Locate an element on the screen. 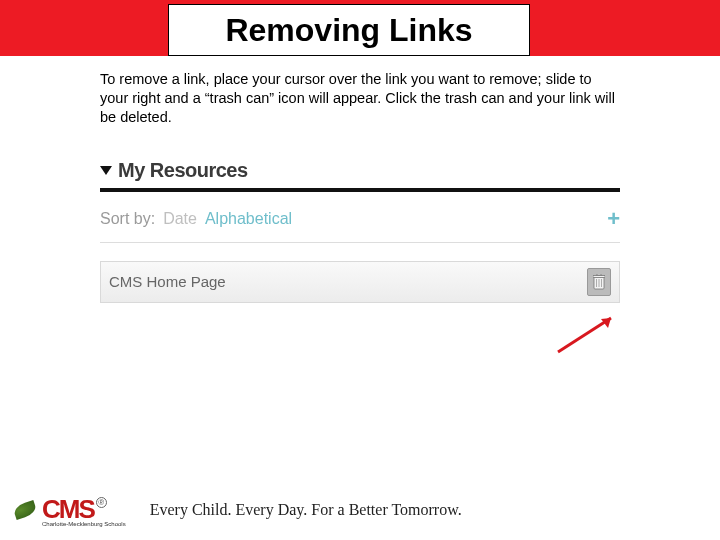 This screenshot has height=540, width=720. trash-can-icon is located at coordinates (599, 282).